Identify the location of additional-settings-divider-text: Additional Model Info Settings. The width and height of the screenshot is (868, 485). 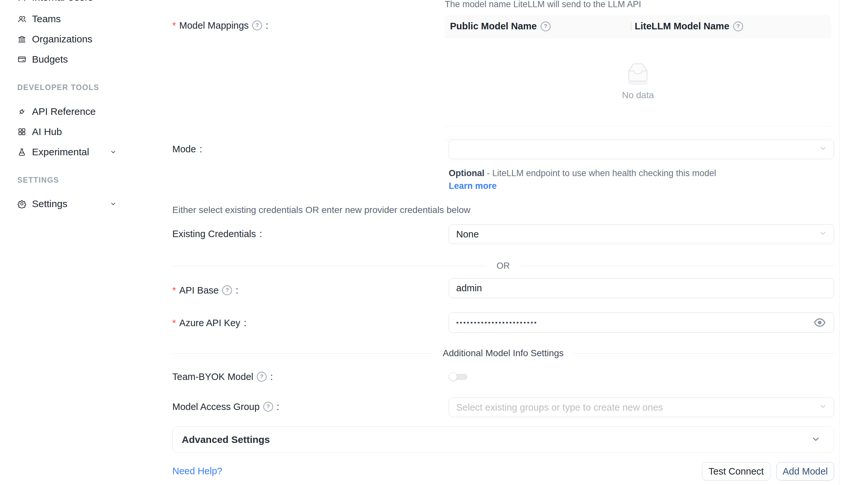
(503, 353).